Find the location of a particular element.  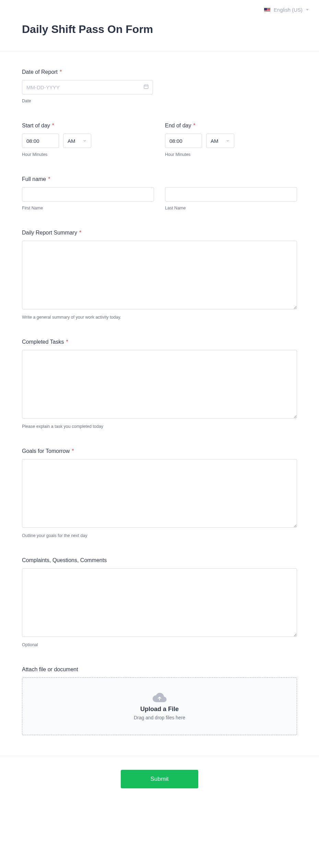

goals-label: Goals for Tomorrow* is located at coordinates (160, 451).